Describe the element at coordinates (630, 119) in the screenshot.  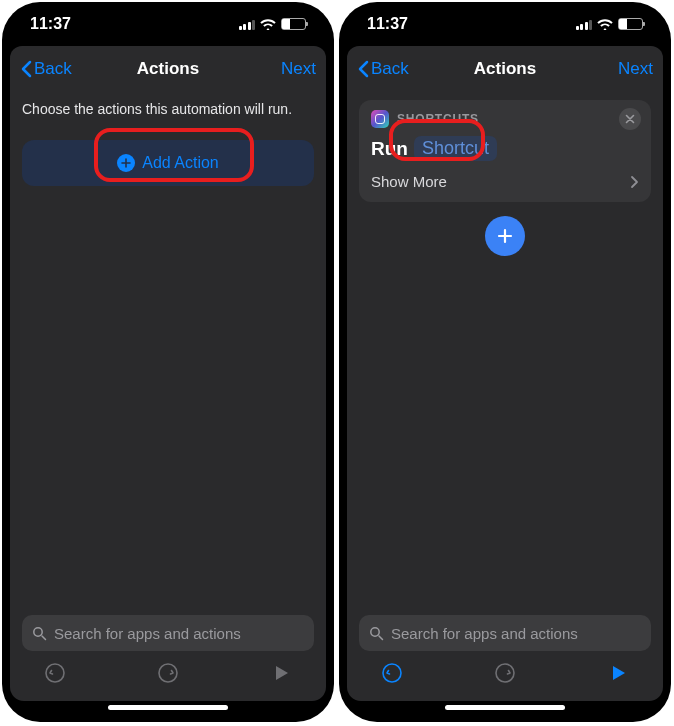
I see `close-icon` at that location.